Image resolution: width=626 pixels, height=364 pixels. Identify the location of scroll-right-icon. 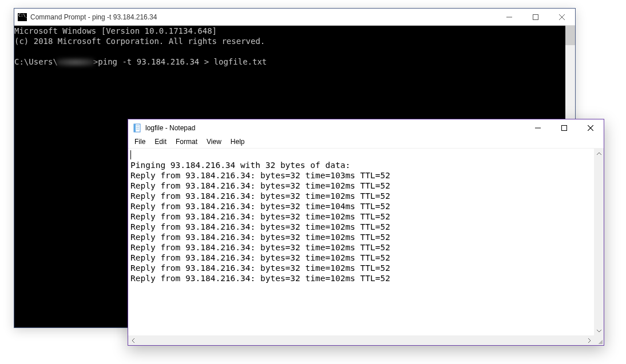
(589, 341).